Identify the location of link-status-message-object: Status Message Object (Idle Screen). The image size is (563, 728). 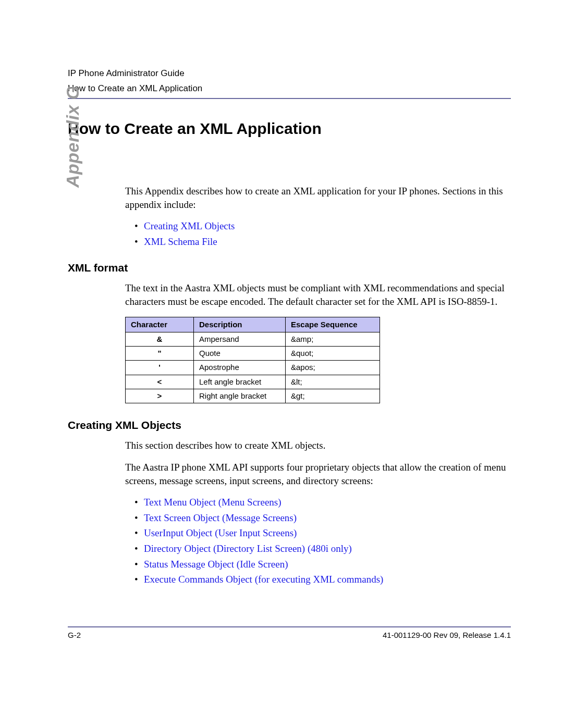
(216, 564).